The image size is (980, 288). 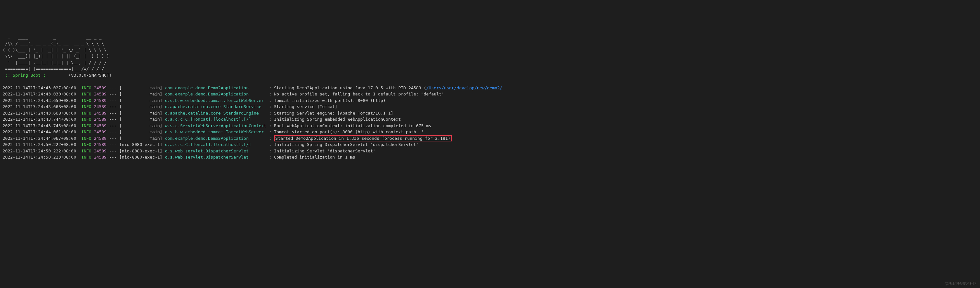 I want to click on log-highlight-box: Started Demo2Application in 1.336 second…, so click(x=363, y=138).